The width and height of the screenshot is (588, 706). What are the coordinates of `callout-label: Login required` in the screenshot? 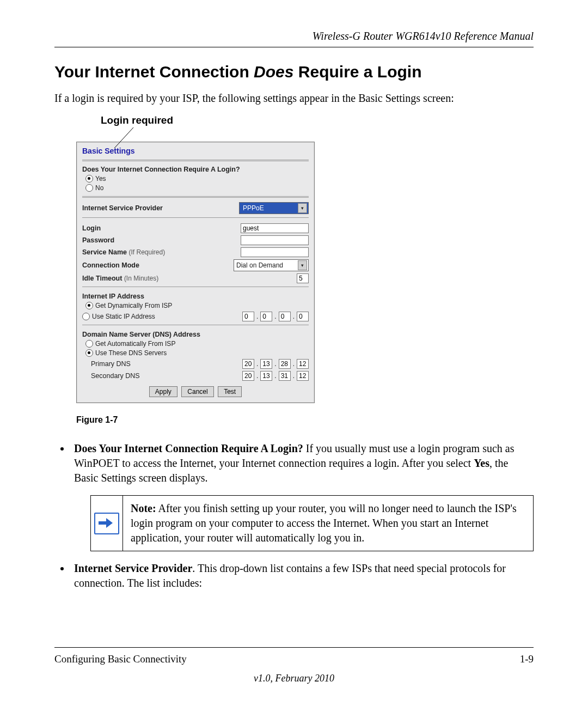 It's located at (224, 120).